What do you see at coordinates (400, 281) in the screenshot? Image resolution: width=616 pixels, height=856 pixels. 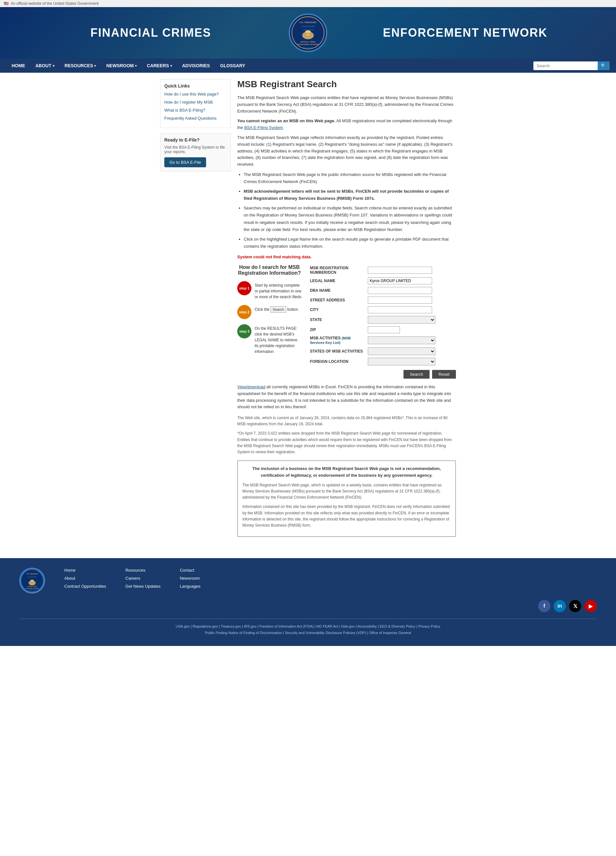 I see `input-legal-name` at bounding box center [400, 281].